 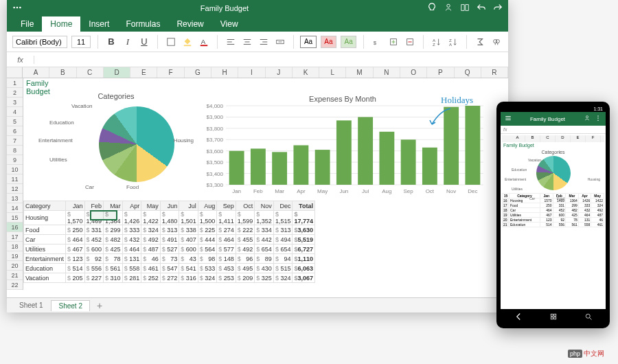 I want to click on read-mode-icon, so click(x=465, y=8).